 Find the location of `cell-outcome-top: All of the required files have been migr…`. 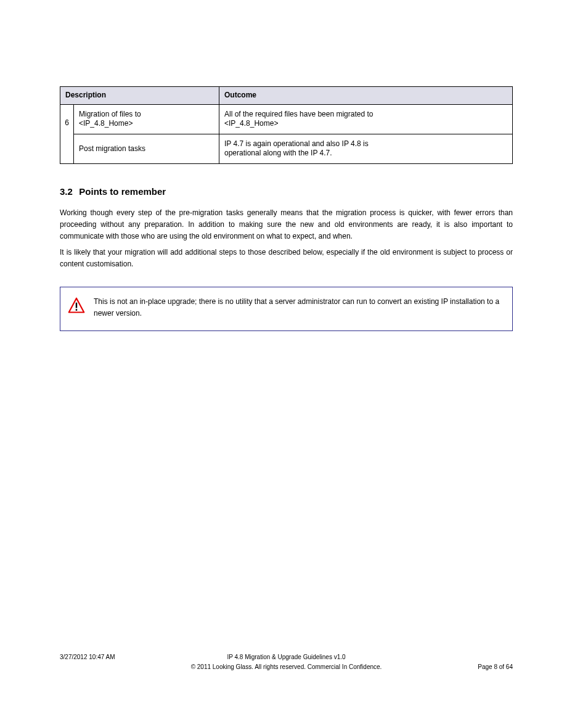

cell-outcome-top: All of the required files have been migr… is located at coordinates (366, 119).